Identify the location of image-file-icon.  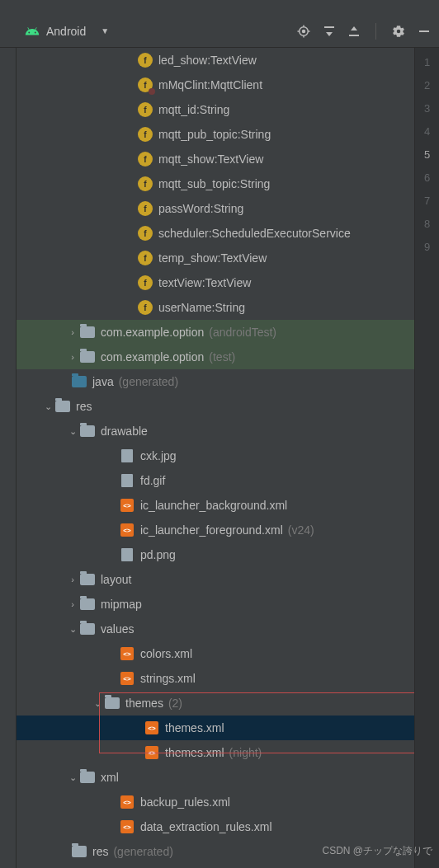
(127, 555).